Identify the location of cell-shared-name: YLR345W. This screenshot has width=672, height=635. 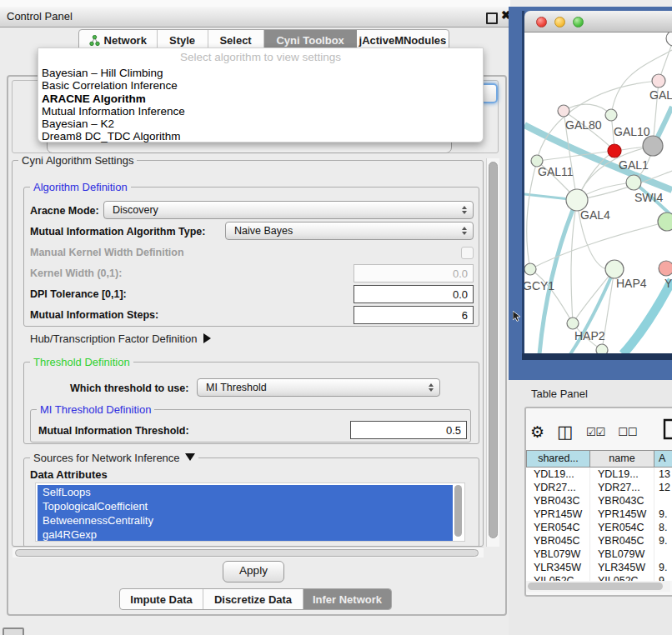
(559, 568).